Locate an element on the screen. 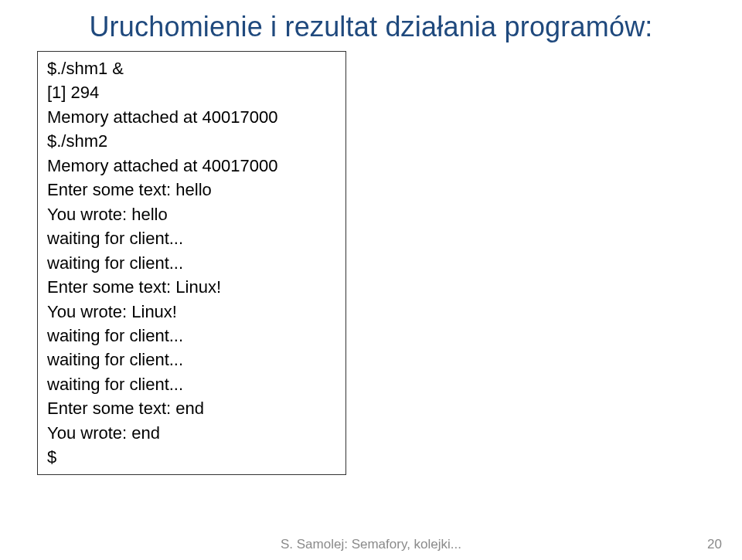 The height and width of the screenshot is (560, 742). terminal-line: Enter some text: hello is located at coordinates (192, 190).